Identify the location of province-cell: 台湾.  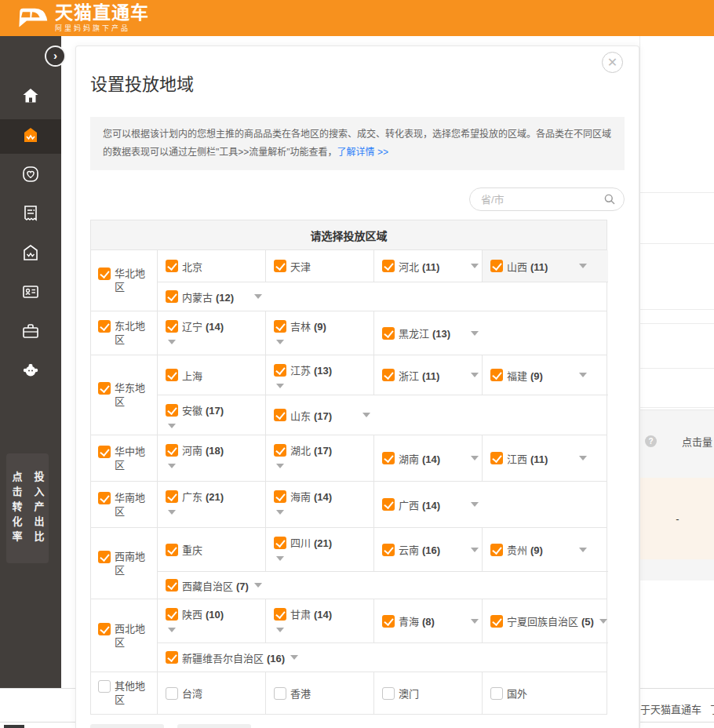
(212, 693).